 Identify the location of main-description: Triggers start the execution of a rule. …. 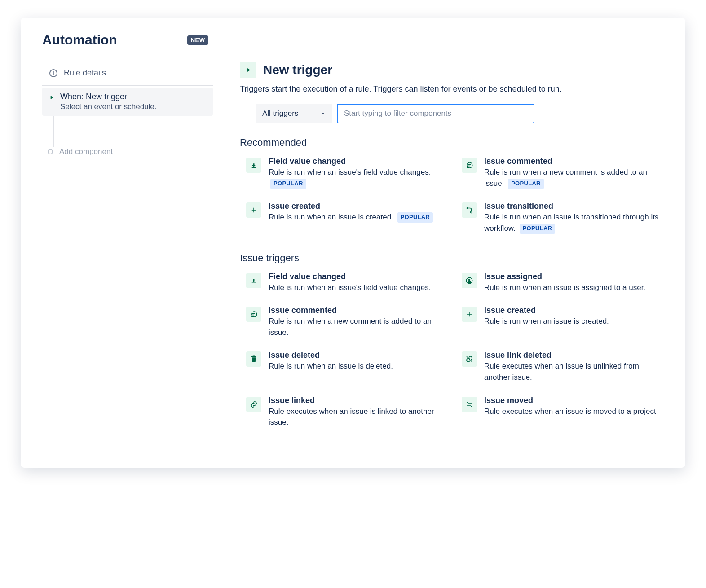
(452, 89).